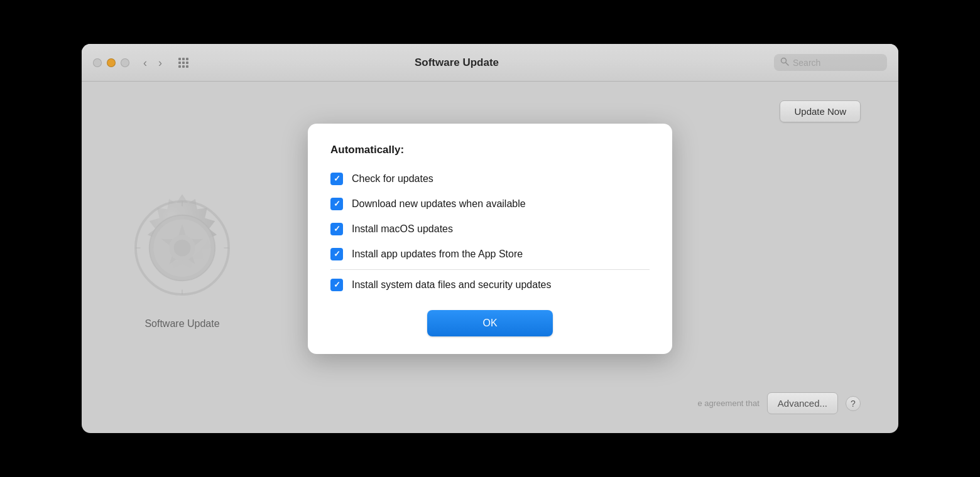 This screenshot has width=980, height=477. I want to click on checkbox-label-check-updates: Check for updates, so click(393, 179).